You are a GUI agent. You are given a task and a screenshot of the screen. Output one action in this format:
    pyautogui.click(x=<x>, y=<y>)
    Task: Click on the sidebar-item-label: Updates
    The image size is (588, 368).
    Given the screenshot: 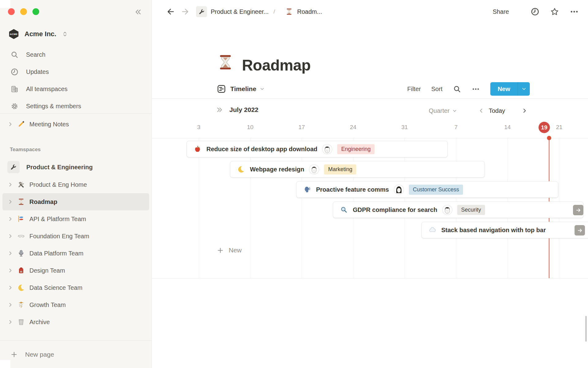 What is the action you would take?
    pyautogui.click(x=37, y=72)
    